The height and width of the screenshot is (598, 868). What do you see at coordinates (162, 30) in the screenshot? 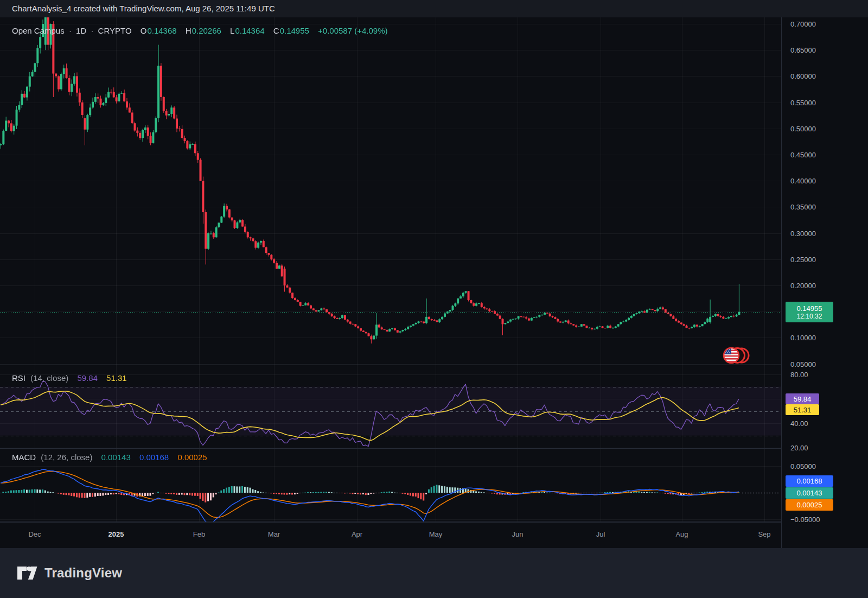
I see `open-value: 0.14368` at bounding box center [162, 30].